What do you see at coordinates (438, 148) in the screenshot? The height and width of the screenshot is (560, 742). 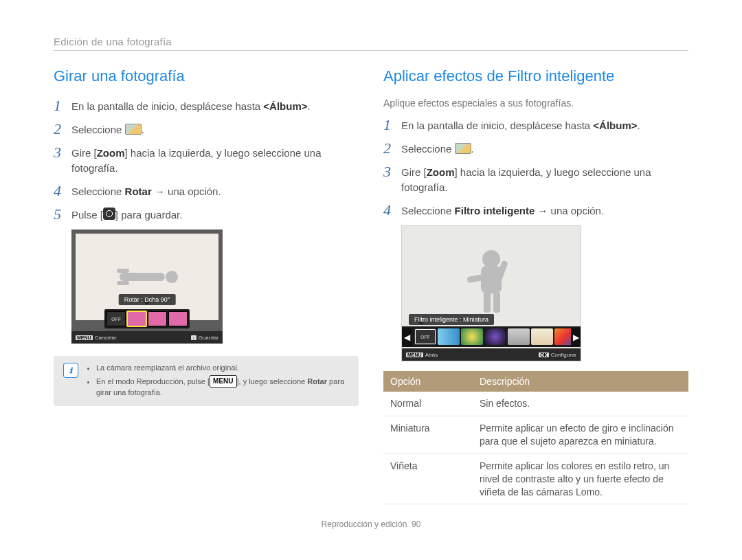 I see `right-step-2: Seleccione .` at bounding box center [438, 148].